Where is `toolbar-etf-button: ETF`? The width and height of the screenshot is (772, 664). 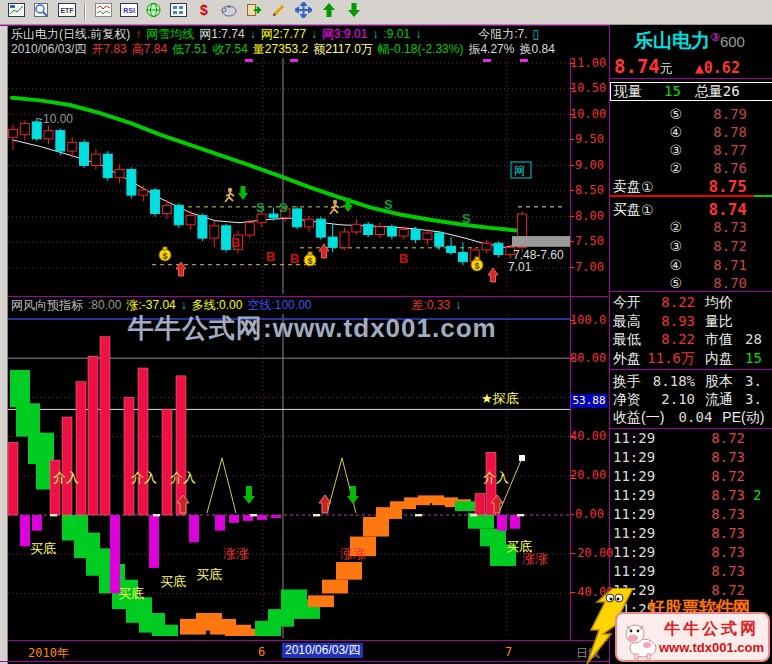
toolbar-etf-button: ETF is located at coordinates (66, 12).